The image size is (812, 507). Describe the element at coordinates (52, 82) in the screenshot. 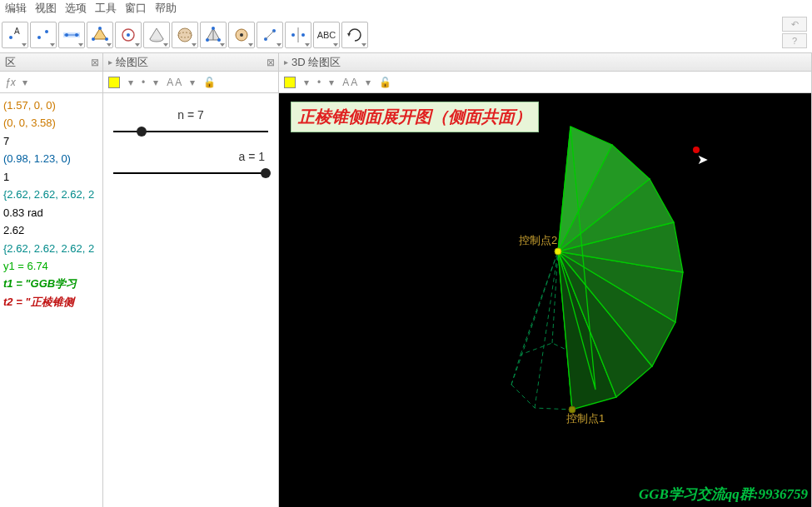

I see `algebra-toolbar: ƒx ▾` at that location.